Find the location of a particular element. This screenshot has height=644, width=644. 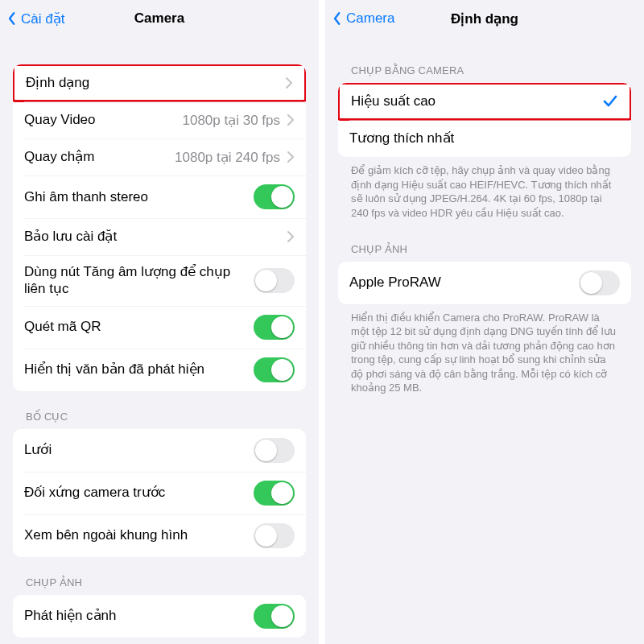

row-label: Lưới is located at coordinates (138, 450).